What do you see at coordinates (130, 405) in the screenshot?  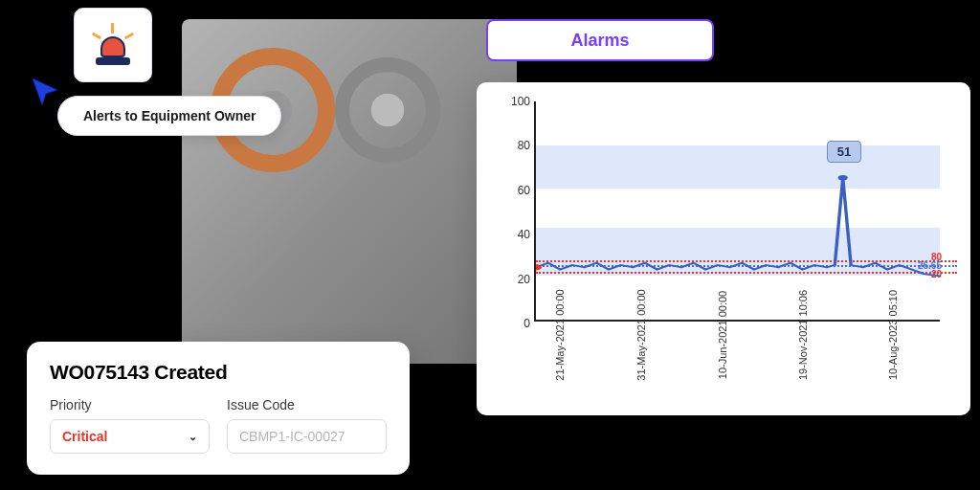 I see `priority-label: Priority` at bounding box center [130, 405].